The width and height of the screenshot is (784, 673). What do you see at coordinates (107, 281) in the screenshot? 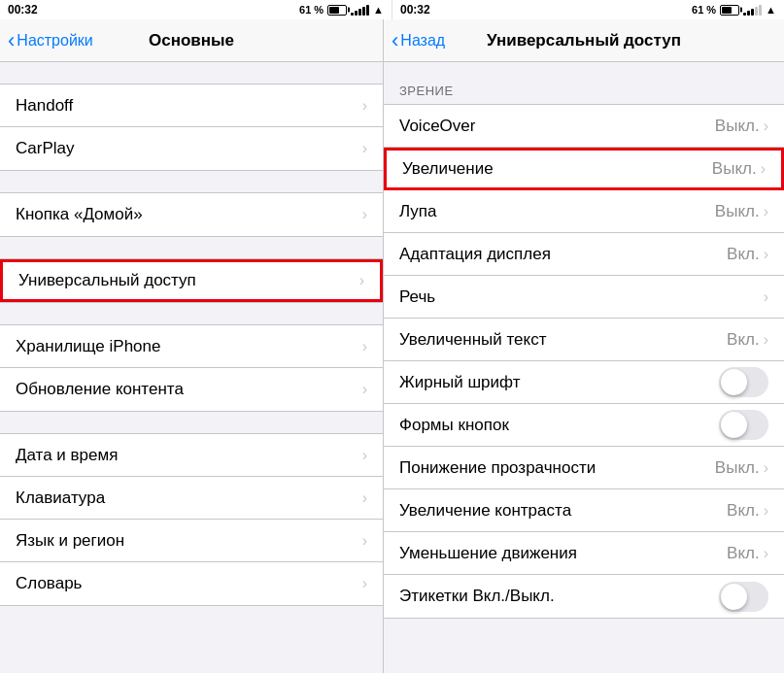
I see `accessibility-label: Универсальный доступ` at bounding box center [107, 281].